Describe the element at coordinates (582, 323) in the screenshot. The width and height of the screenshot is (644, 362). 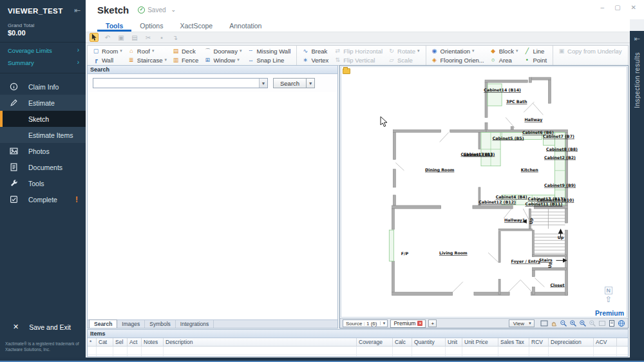
I see `zoom-window-icon` at that location.